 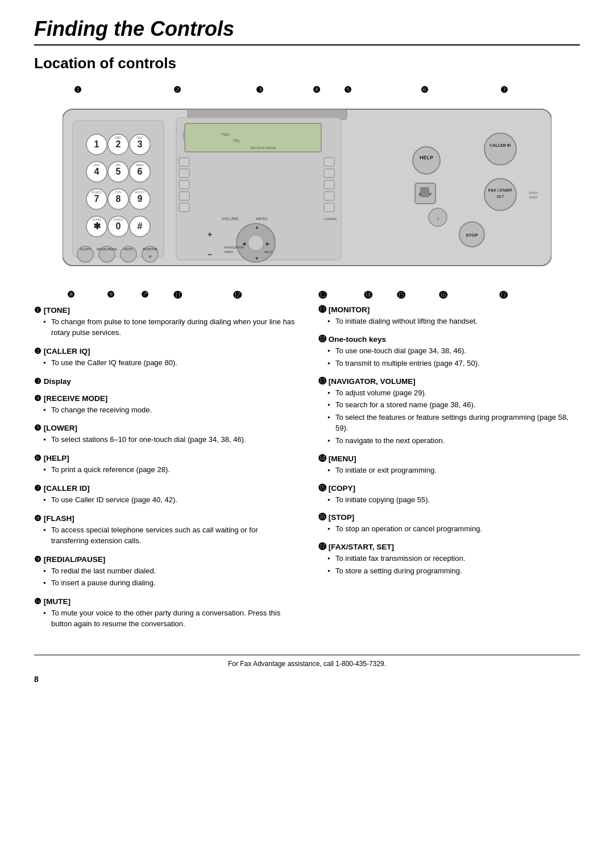 I want to click on item-tone-bullet-1: To change from pulse to tone temporarily…, so click(x=169, y=328).